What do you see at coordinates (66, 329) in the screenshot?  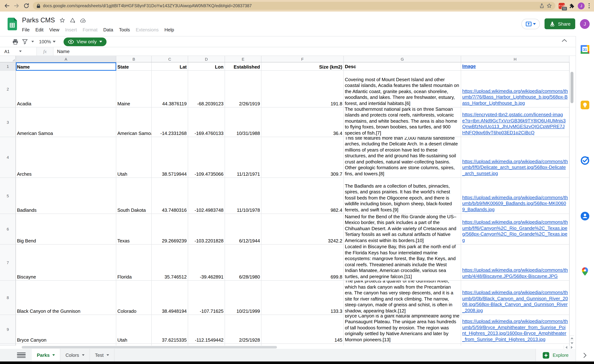 I see `cell-A9: Bryce Canyon` at bounding box center [66, 329].